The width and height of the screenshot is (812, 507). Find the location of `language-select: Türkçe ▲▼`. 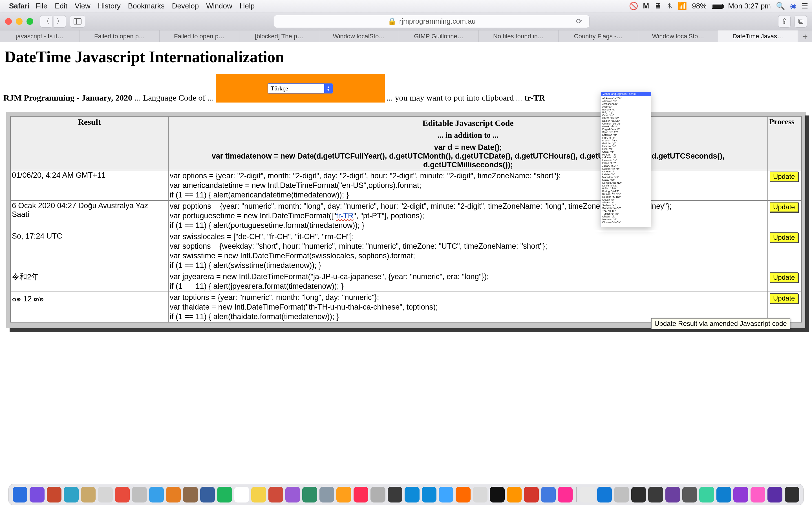

language-select: Türkçe ▲▼ is located at coordinates (300, 89).